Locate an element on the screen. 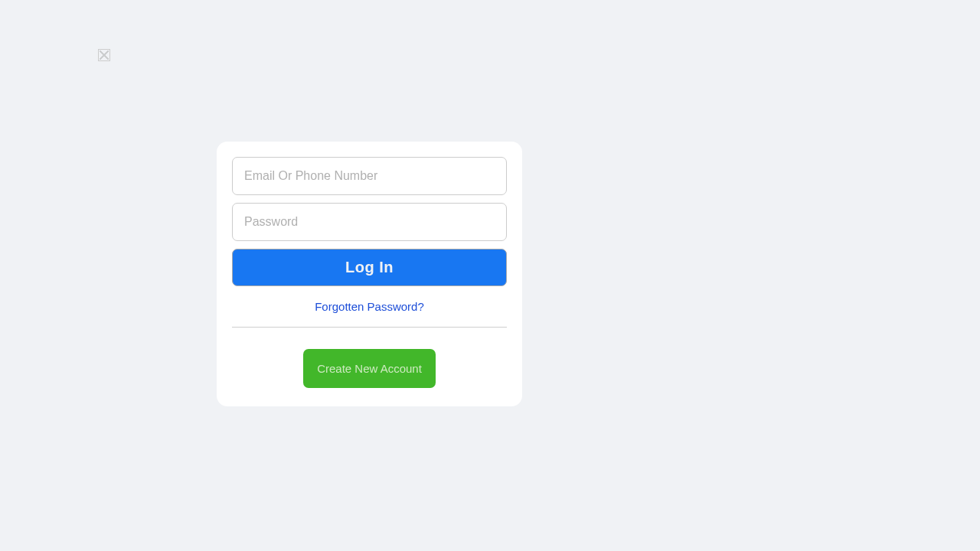 This screenshot has height=551, width=980. broken-image-icon is located at coordinates (104, 55).